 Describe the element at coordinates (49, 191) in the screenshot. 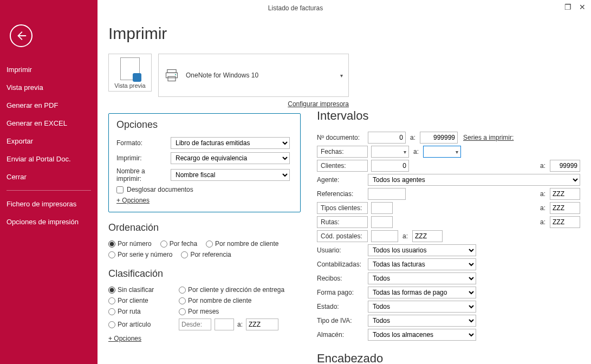

I see `nav-separator` at that location.